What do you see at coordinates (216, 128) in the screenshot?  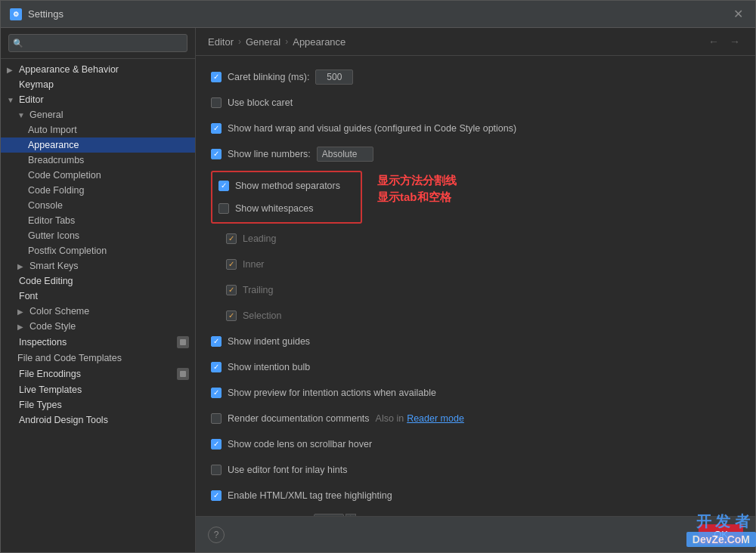 I see `show-hard-wrap-checkbox` at bounding box center [216, 128].